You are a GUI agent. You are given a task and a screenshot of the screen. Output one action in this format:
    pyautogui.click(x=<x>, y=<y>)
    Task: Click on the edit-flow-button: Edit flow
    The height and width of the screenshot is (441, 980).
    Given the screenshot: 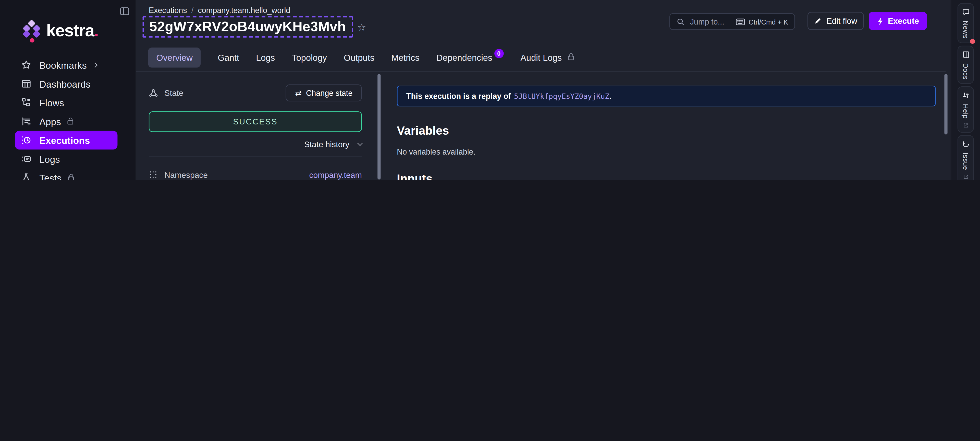 What is the action you would take?
    pyautogui.click(x=835, y=21)
    